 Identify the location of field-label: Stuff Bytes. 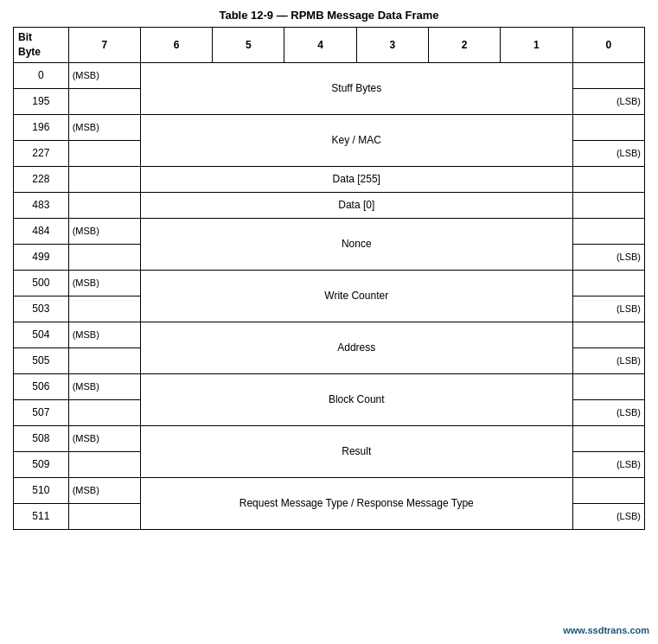
(356, 88).